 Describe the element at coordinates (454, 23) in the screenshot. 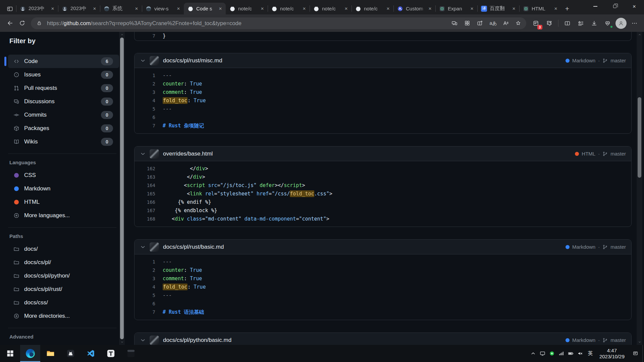

I see `send-to-devices-button` at that location.